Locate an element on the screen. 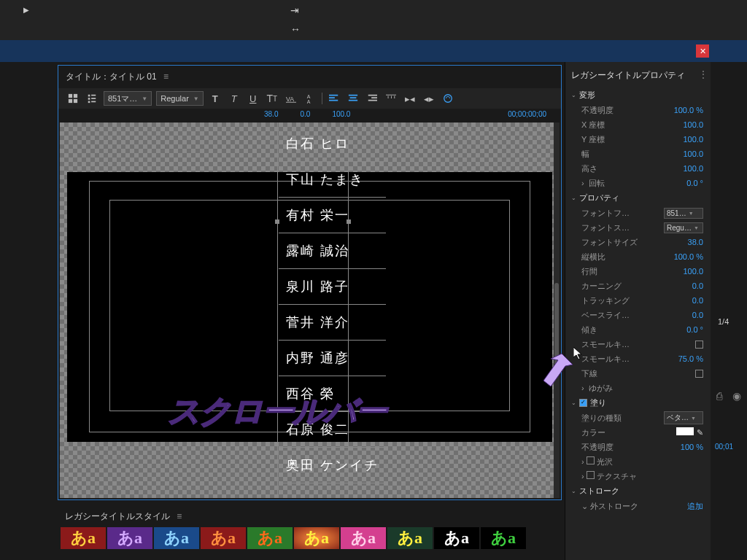 The height and width of the screenshot is (560, 747). templates-icon is located at coordinates (73, 98).